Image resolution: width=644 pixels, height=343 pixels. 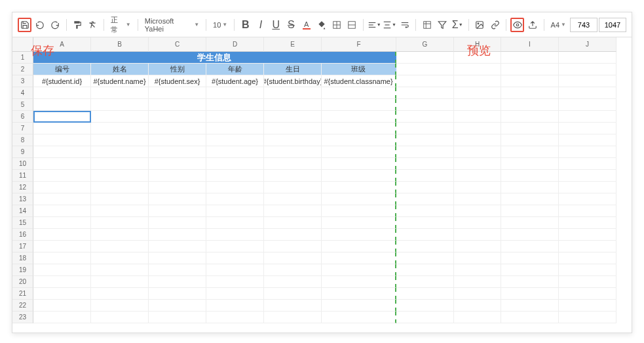 I want to click on wrap-button, so click(x=405, y=25).